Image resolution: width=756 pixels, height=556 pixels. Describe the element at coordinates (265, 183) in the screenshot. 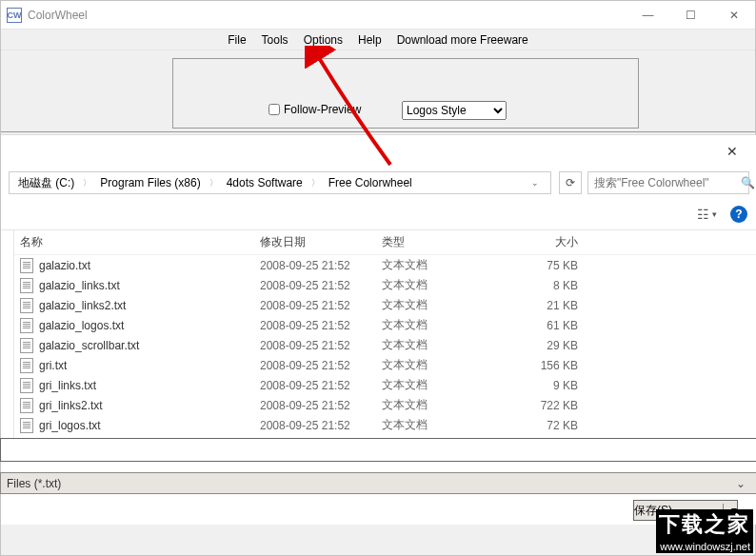

I see `breadcrumb-seg-4dots: 4dots Software` at that location.